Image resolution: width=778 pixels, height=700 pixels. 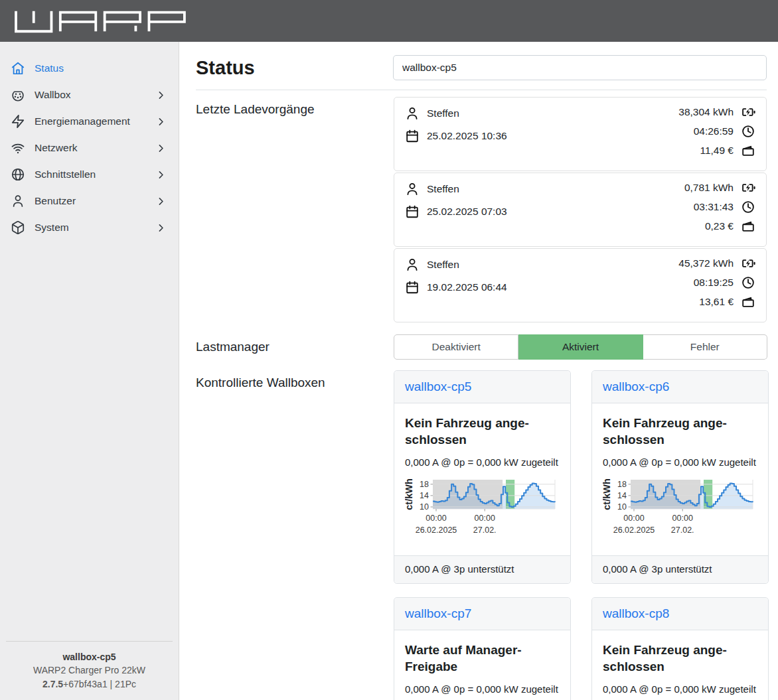 What do you see at coordinates (89, 228) in the screenshot?
I see `sidebar-item-system: System` at bounding box center [89, 228].